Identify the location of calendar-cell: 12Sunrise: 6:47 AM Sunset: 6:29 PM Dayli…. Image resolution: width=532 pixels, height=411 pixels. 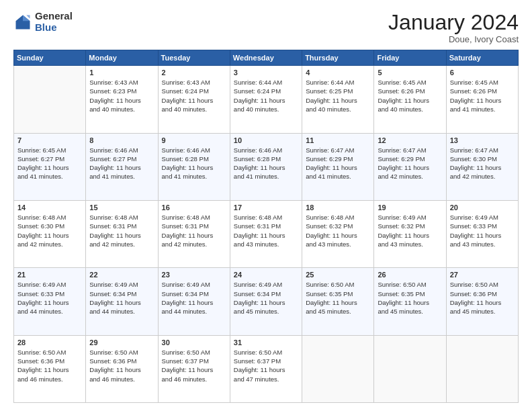
(410, 167).